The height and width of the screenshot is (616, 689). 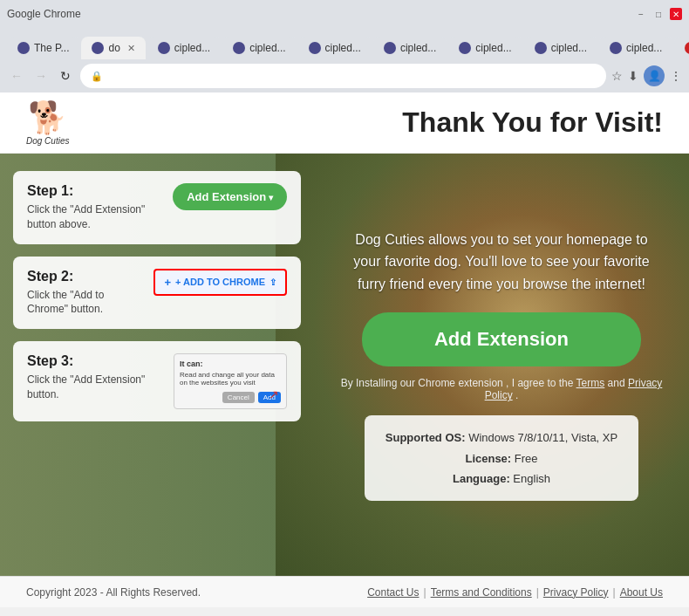 I want to click on step-1-title: Step 1:, so click(x=94, y=191).